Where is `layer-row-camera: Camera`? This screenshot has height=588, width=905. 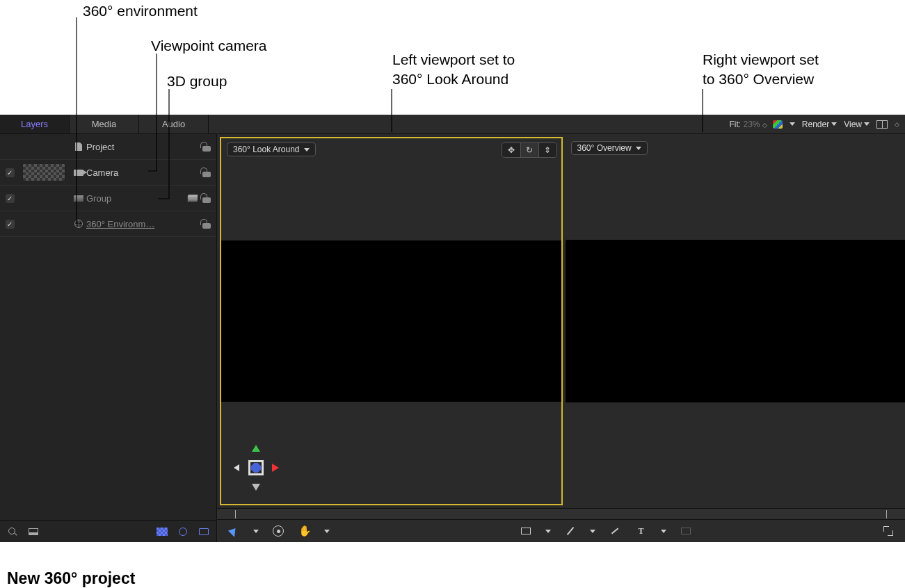
layer-row-camera: Camera is located at coordinates (109, 172).